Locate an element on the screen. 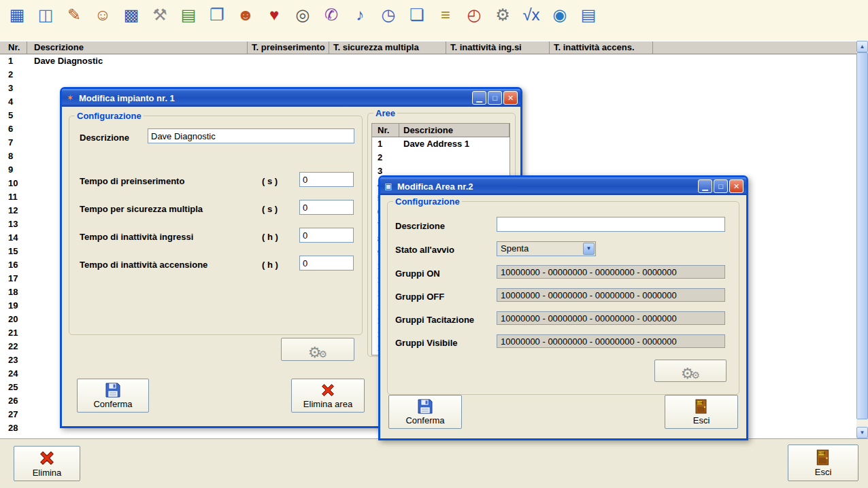 The image size is (868, 488). elimina-button: Elimina is located at coordinates (47, 464).